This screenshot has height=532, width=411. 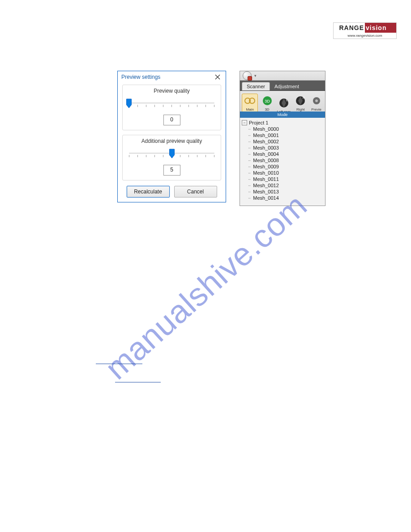 What do you see at coordinates (286, 129) in the screenshot?
I see `tree-item: ···Mesh_0000` at bounding box center [286, 129].